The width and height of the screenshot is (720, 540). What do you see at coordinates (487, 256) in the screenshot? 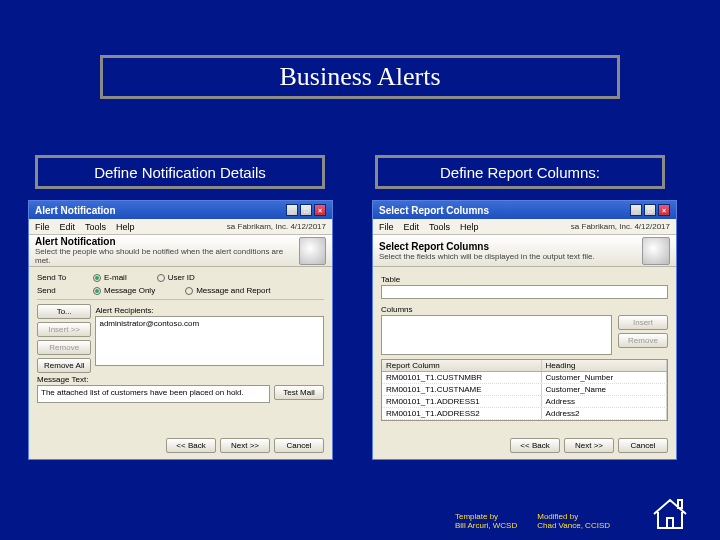
I see `banner-subtitle: Select the fields which will be displaye…` at bounding box center [487, 256].